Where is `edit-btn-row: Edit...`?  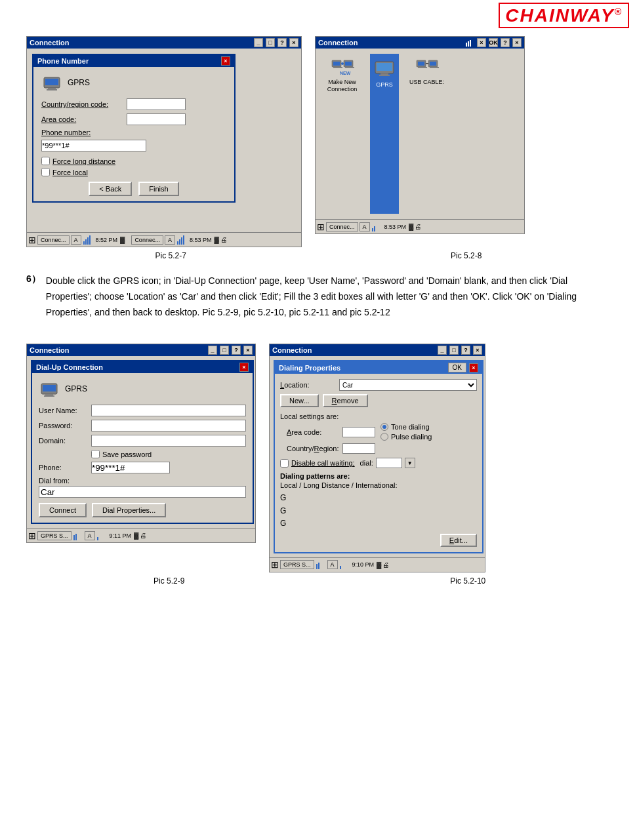
edit-btn-row: Edit... is located at coordinates (379, 540).